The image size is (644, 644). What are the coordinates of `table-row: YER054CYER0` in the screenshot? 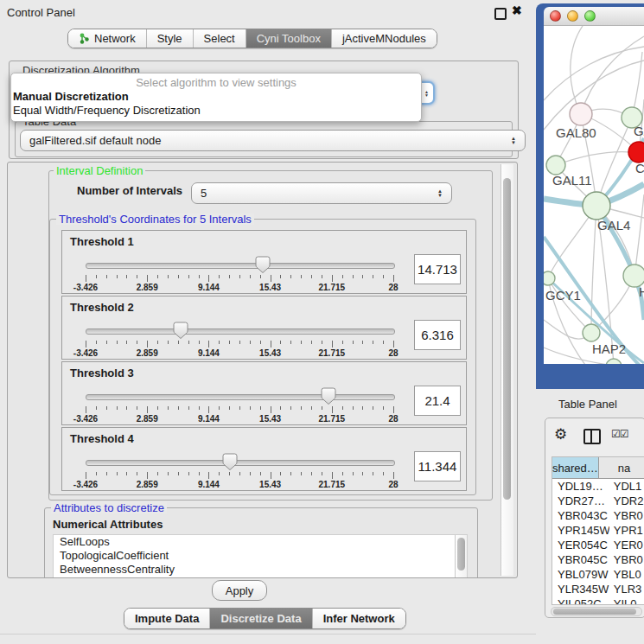 It's located at (598, 545).